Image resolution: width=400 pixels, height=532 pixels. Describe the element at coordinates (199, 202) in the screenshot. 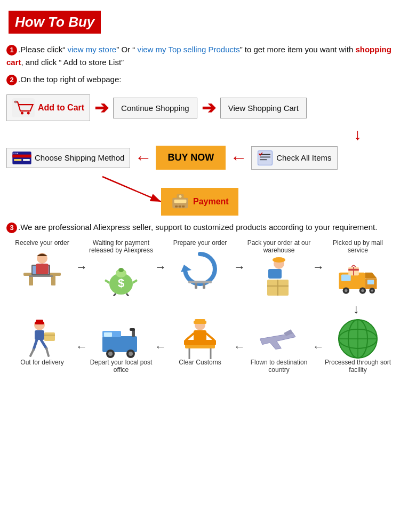

I see `payment-button: Payment` at that location.